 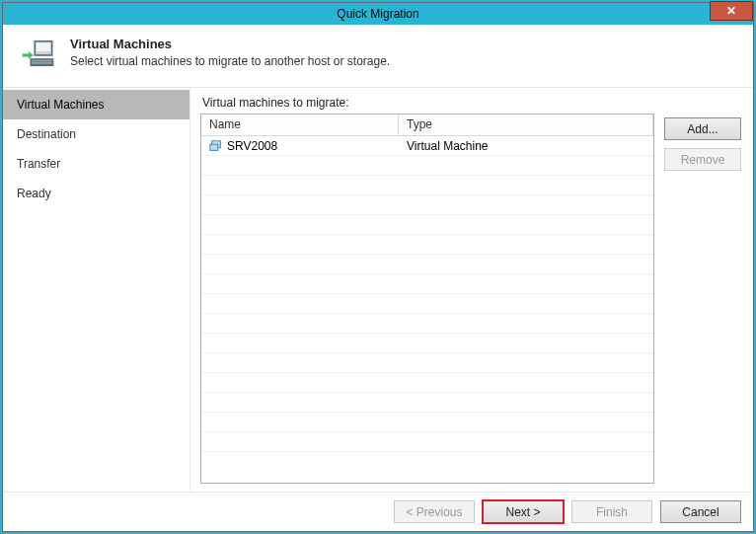 What do you see at coordinates (230, 52) in the screenshot?
I see `header-text: Virtual Machines Select virtual machines…` at bounding box center [230, 52].